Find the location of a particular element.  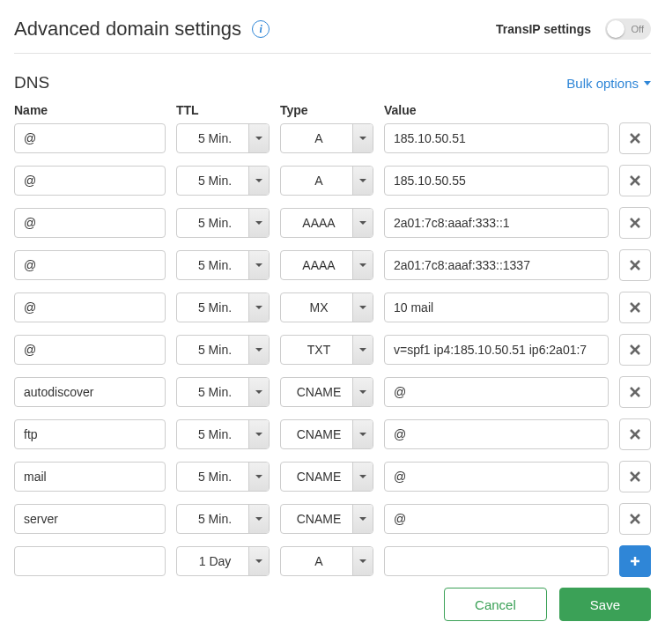

chevron-down-icon is located at coordinates (647, 83).